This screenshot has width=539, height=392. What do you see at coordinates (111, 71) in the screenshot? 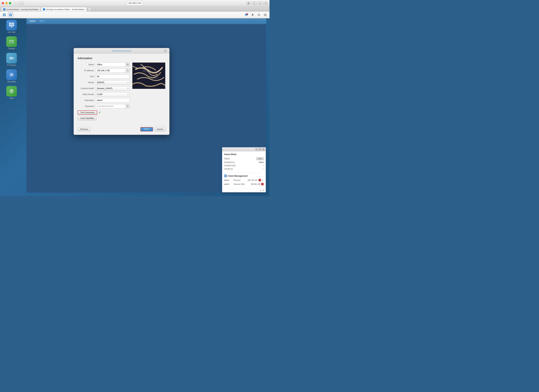
I see `ip-input` at bounding box center [111, 71].